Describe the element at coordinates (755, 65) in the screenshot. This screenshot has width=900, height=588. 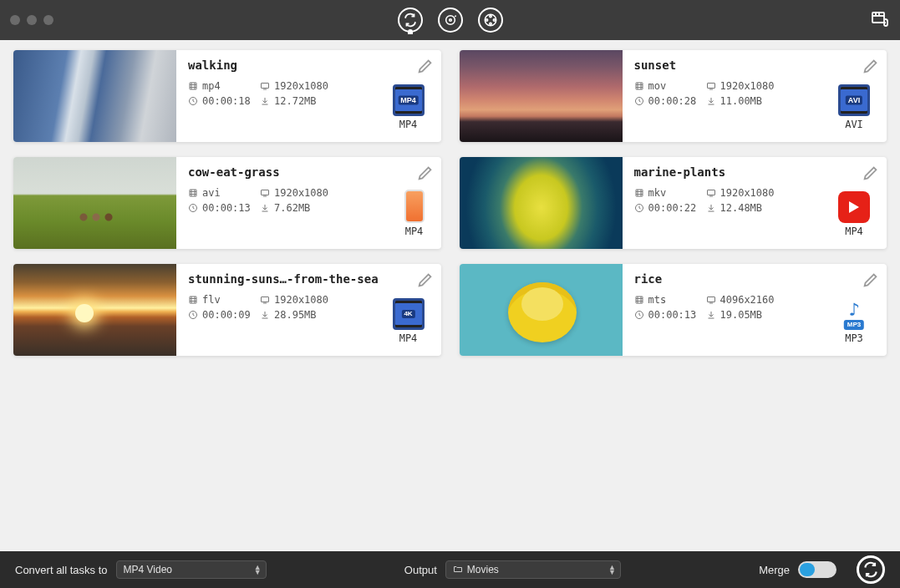
I see `task-title: sunset` at that location.